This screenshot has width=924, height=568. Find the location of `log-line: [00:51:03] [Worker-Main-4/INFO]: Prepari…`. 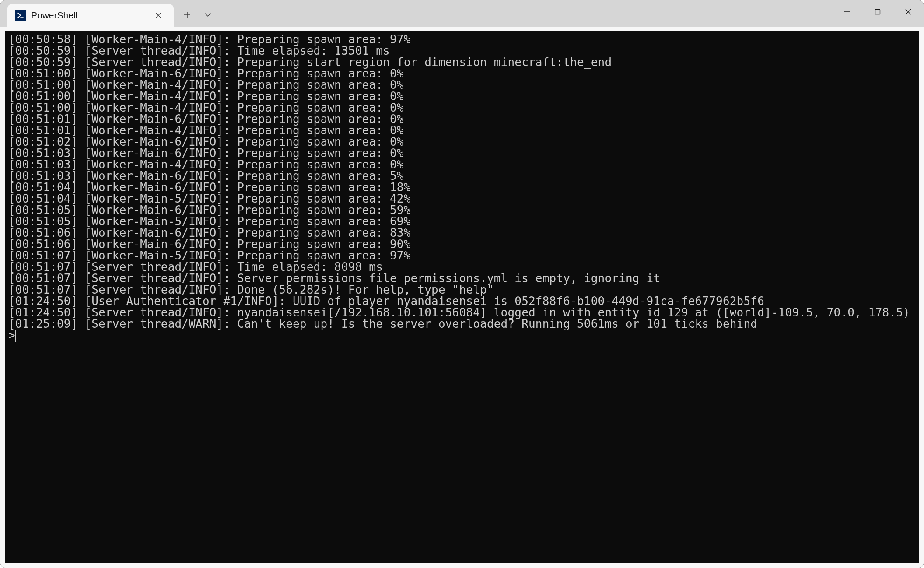

log-line: [00:51:03] [Worker-Main-4/INFO]: Prepari… is located at coordinates (462, 165).